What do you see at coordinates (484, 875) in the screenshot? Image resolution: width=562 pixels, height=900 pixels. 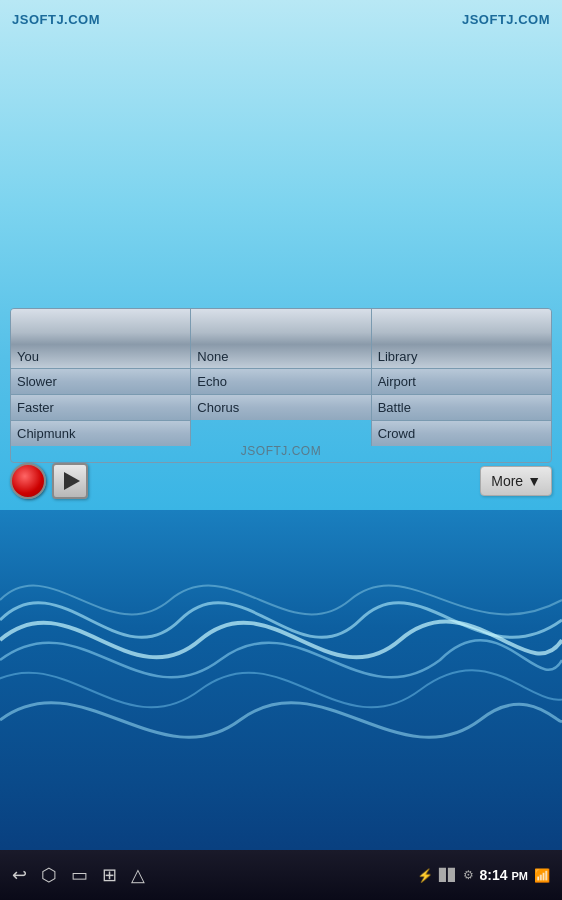 I see `status-bar-right: ⚡ ▊▊ ⚙ 8:14 PM 📶` at bounding box center [484, 875].